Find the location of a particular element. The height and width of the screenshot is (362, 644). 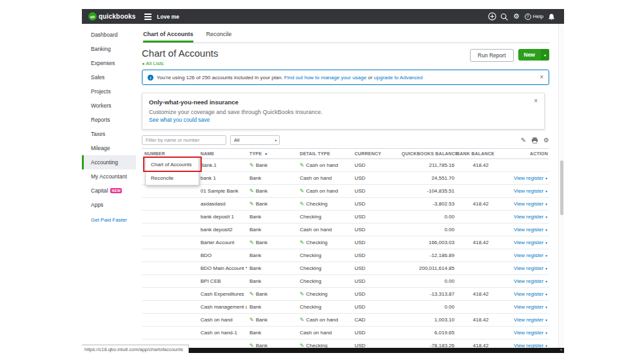

sidebar-item: My Accountant is located at coordinates (109, 176).